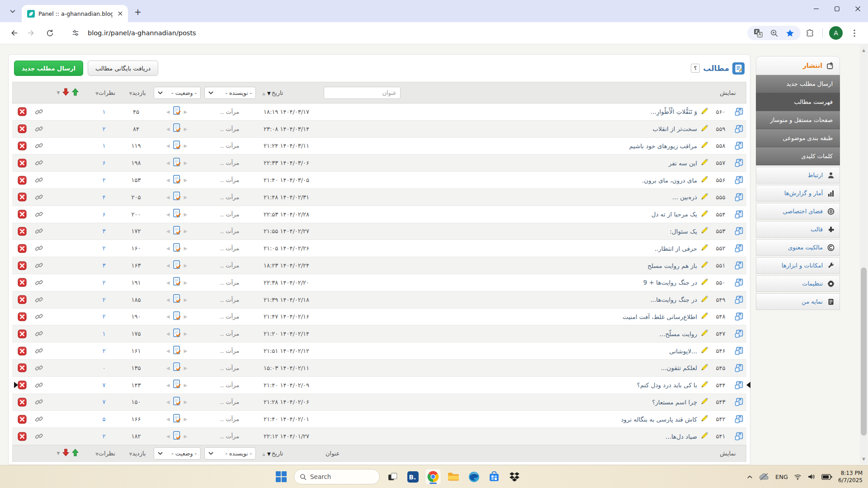 This screenshot has height=488, width=868. I want to click on footer-date-label: تاریخ▼▲, so click(289, 454).